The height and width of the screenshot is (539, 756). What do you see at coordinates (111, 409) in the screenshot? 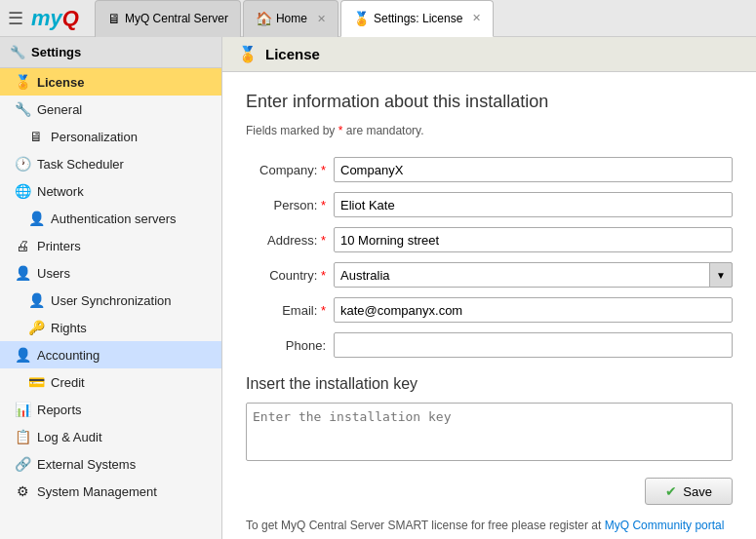
I see `sidebar-item-reports: 📊 Reports` at bounding box center [111, 409].